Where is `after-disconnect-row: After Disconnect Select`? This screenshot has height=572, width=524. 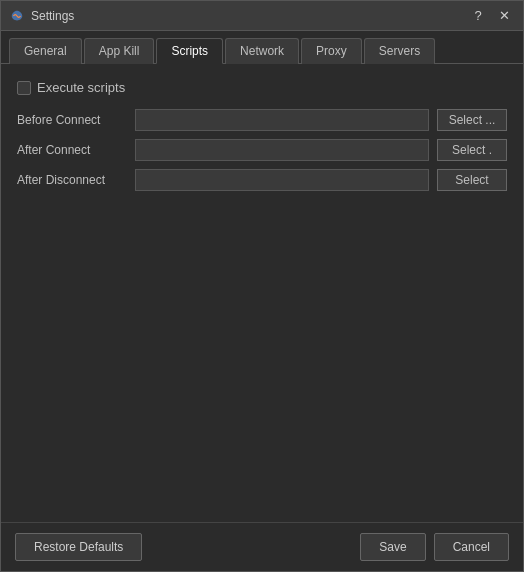 after-disconnect-row: After Disconnect Select is located at coordinates (262, 180).